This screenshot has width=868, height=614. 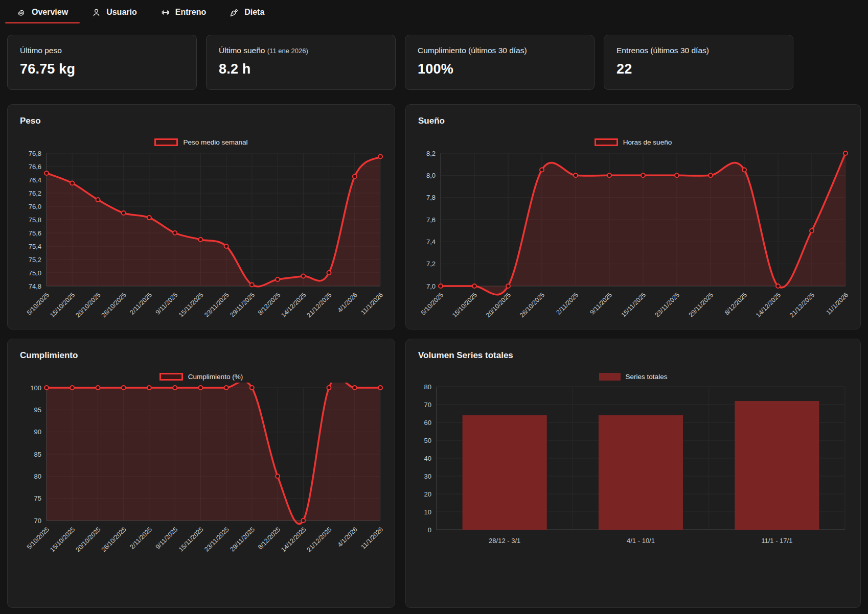 What do you see at coordinates (567, 303) in the screenshot?
I see `svg-text: 2/11/2025` at bounding box center [567, 303].